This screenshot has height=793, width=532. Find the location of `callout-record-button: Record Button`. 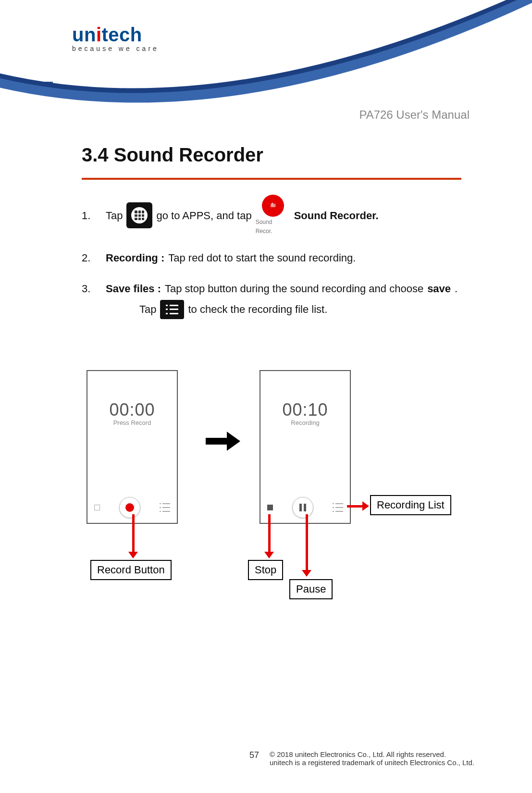

callout-record-button: Record Button is located at coordinates (131, 570).